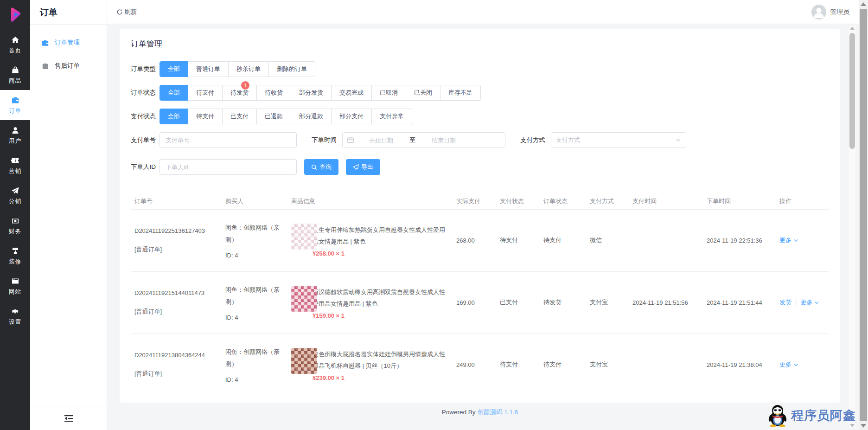 Image resolution: width=868 pixels, height=430 pixels. What do you see at coordinates (245, 85) in the screenshot?
I see `count-badge: 1` at bounding box center [245, 85].